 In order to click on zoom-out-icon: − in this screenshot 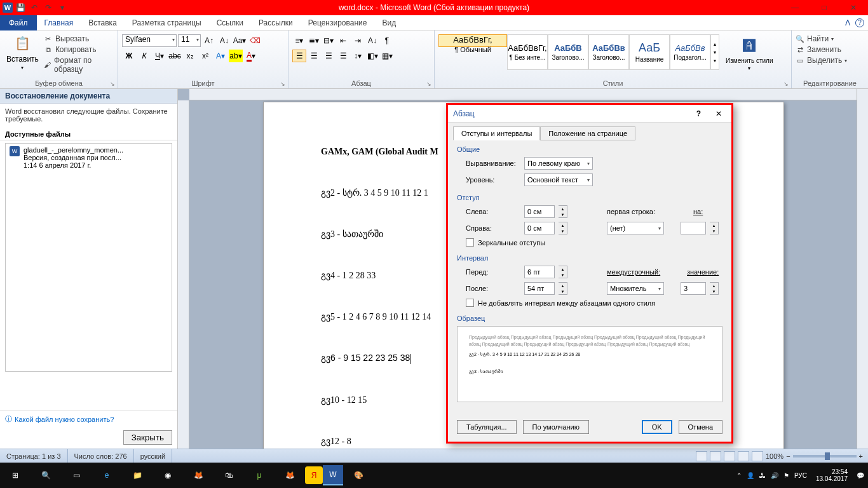, I will do `click(788, 456)`.